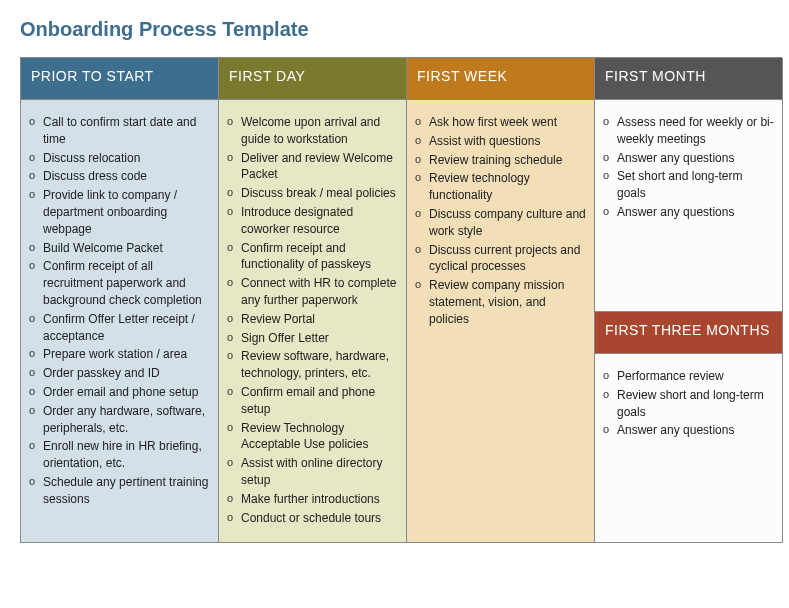  I want to click on list-item: Discuss company culture and work style, so click(506, 223).